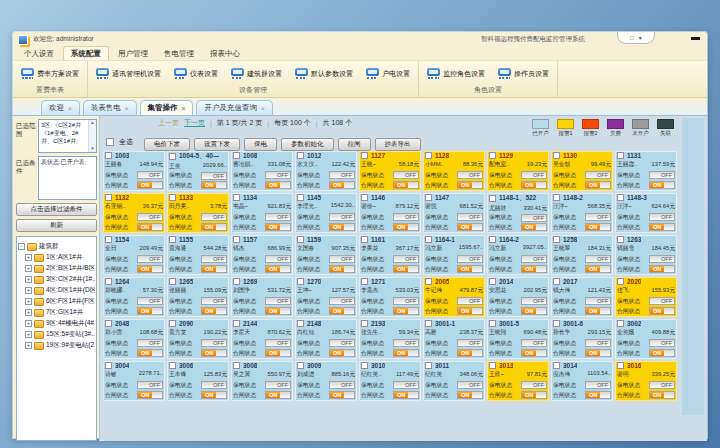 This screenshot has width=720, height=448. I want to click on condition-box: 表状态:已开户表;, so click(68, 178).